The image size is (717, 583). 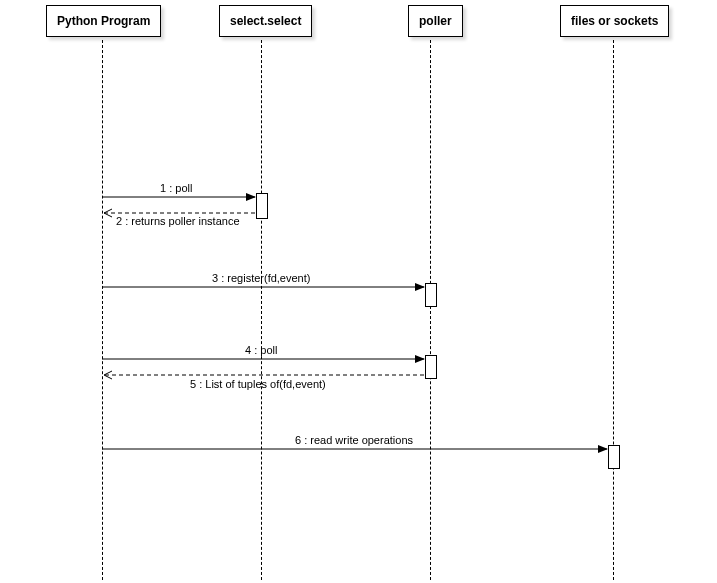 I want to click on message-3-label: 3 : register(fd,event), so click(x=261, y=278).